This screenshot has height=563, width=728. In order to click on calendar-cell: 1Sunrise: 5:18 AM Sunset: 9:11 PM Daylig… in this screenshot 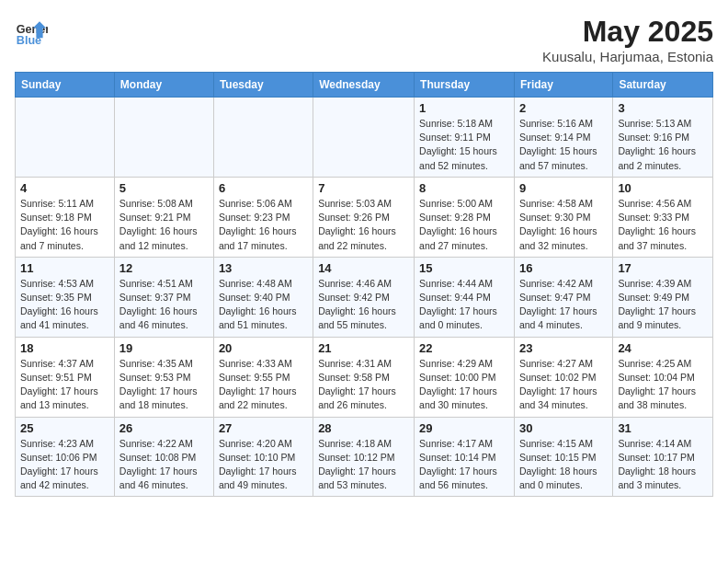, I will do `click(465, 138)`.